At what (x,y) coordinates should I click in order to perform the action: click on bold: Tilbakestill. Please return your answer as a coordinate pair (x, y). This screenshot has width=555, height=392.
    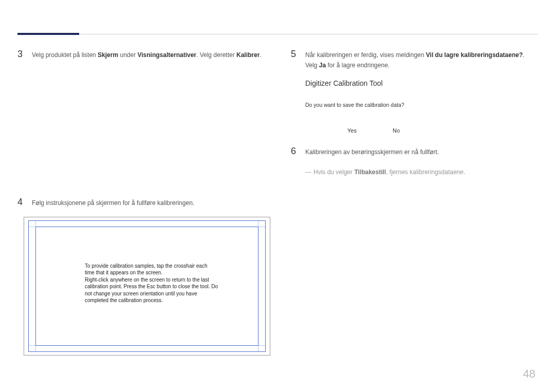
    Looking at the image, I should click on (370, 172).